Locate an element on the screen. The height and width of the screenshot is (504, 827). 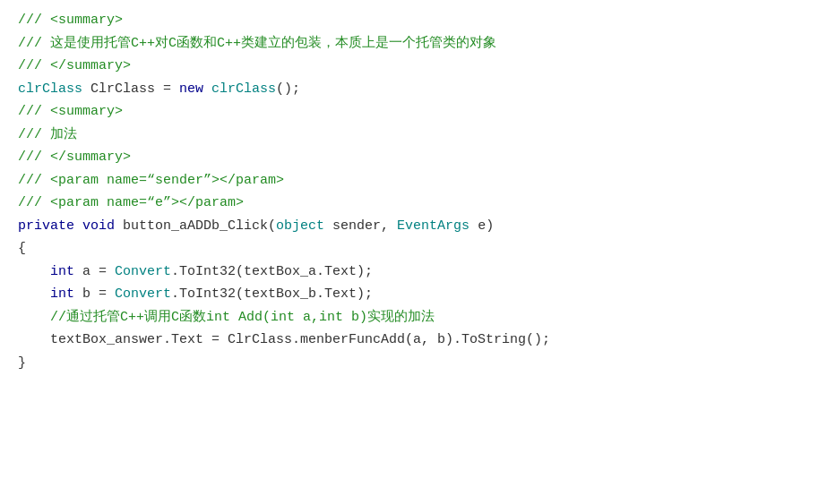
code-line-13: int b = Convert.ToInt32(textBox_b.Text); is located at coordinates (414, 295).